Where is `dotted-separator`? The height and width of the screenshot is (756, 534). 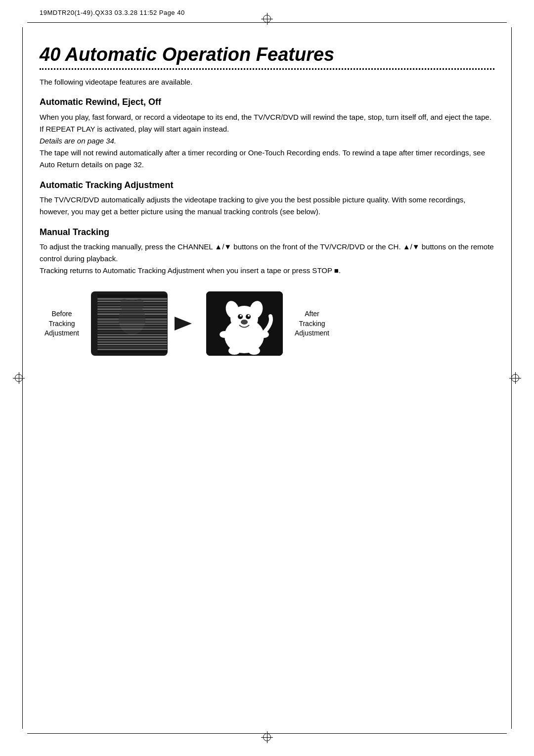 dotted-separator is located at coordinates (267, 69).